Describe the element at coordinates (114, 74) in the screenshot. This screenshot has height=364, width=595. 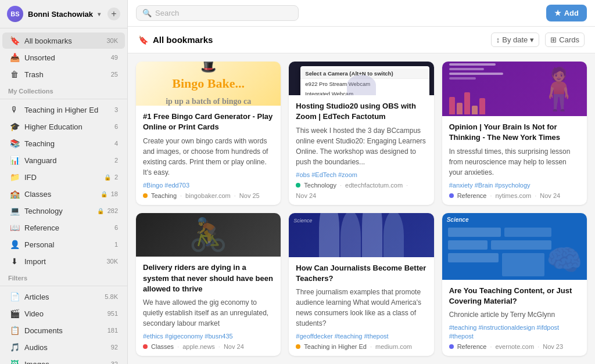
I see `sidebar-item-count: 25` at that location.